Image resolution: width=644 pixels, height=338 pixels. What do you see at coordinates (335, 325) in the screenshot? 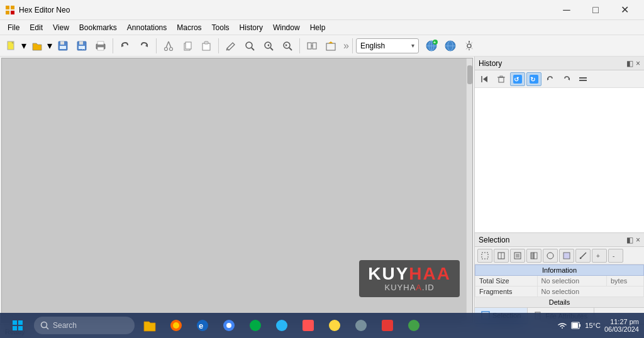
I see `taskbar-app4` at bounding box center [335, 325].